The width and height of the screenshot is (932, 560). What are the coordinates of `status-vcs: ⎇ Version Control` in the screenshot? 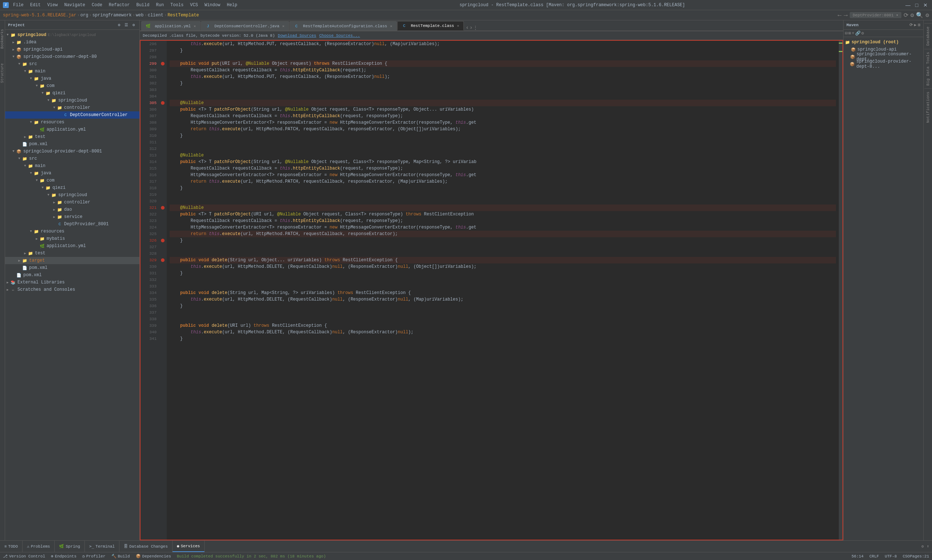 It's located at (24, 556).